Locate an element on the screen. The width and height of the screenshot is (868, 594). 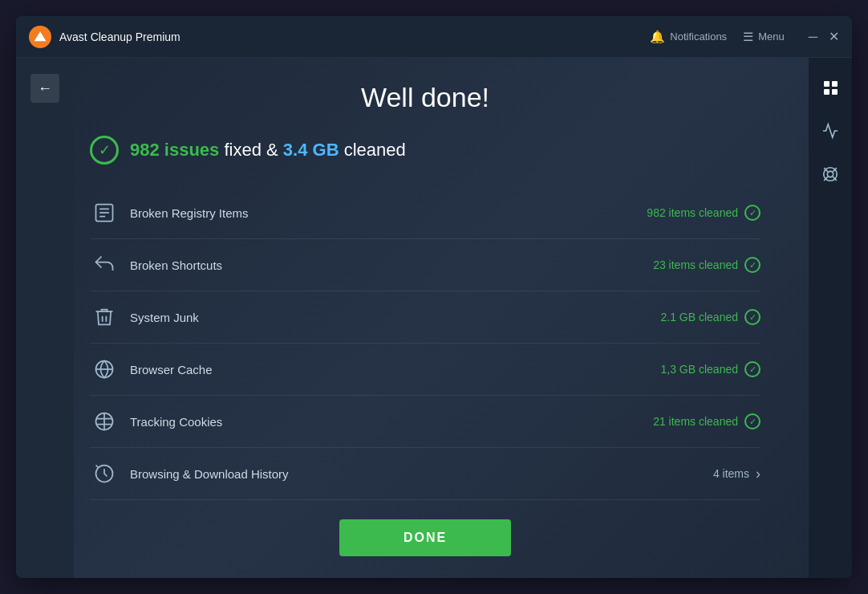
item-result: 4 items › is located at coordinates (736, 474).